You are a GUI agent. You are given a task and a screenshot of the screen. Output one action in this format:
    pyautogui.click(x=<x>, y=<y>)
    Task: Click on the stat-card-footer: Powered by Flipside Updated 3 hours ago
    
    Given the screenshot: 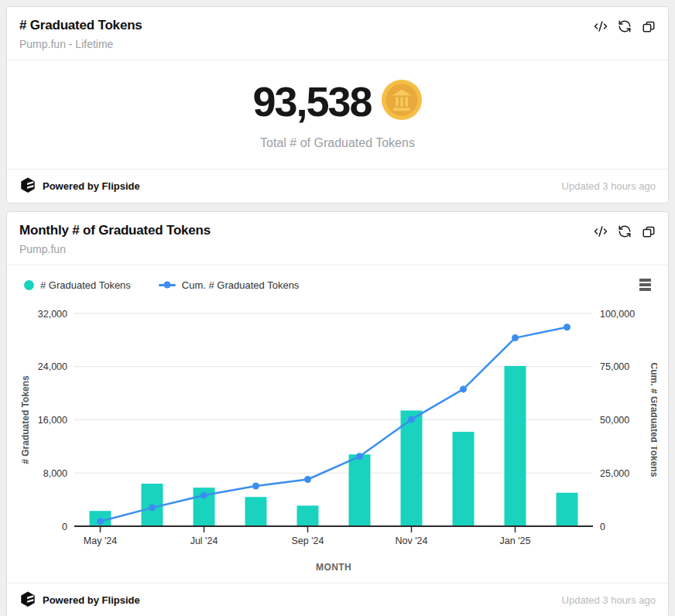 What is the action you would take?
    pyautogui.click(x=338, y=186)
    